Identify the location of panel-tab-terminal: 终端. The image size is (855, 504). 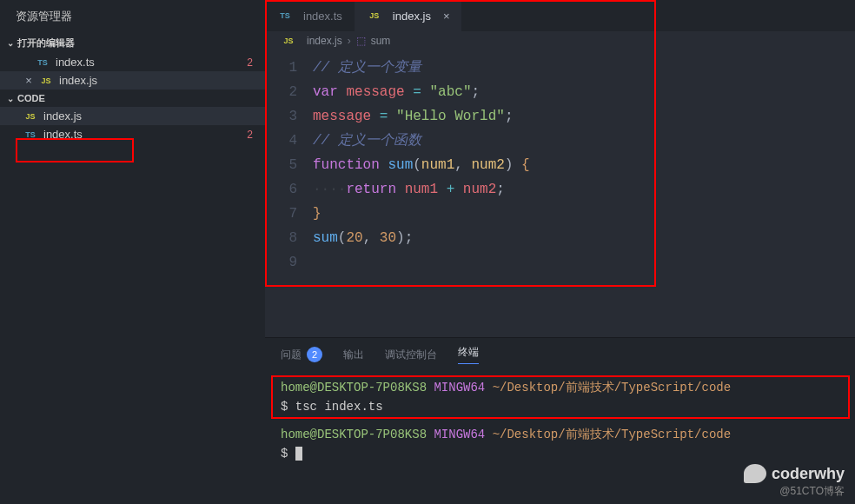
(468, 355).